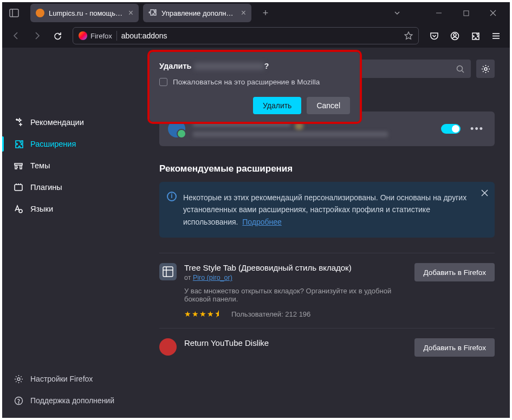 This screenshot has width=512, height=420. What do you see at coordinates (87, 13) in the screenshot?
I see `tab-label: Lumpics.ru - помощь с компь` at bounding box center [87, 13].